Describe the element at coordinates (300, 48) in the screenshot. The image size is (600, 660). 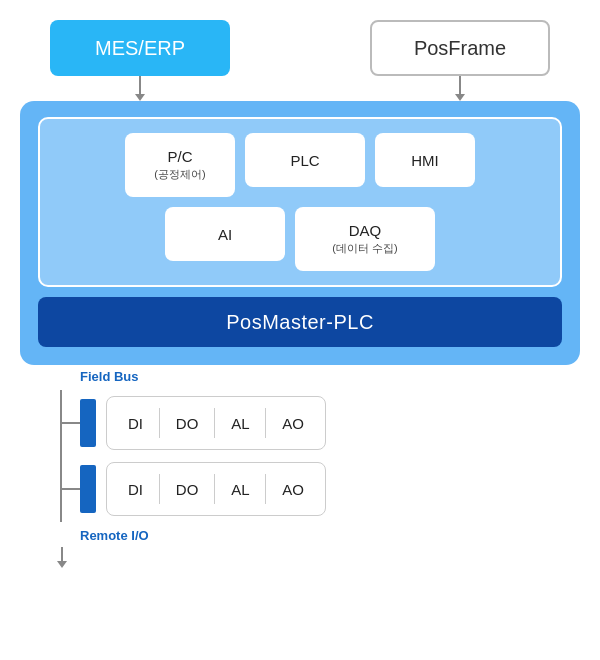
I see `top-row: MES/ERP PosFrame` at that location.